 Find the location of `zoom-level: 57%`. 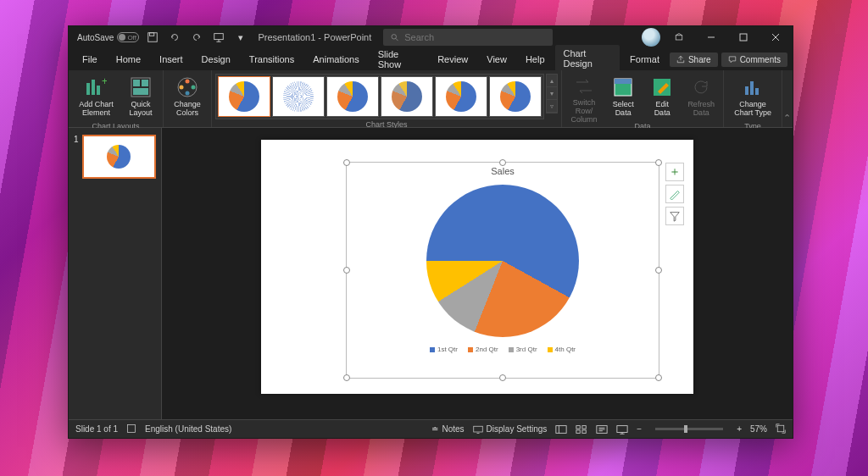

zoom-level: 57% is located at coordinates (759, 429).